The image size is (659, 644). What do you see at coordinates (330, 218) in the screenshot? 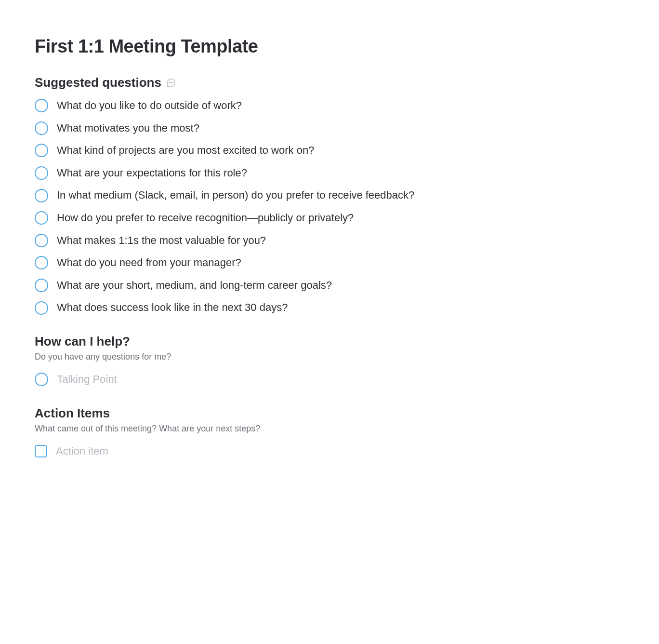
I see `question-item: How do you prefer to receive recognition…` at bounding box center [330, 218].